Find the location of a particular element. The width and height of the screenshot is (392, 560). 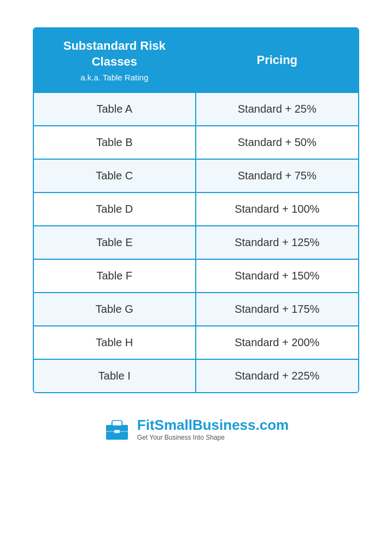

table-row: Table HStandard + 200% is located at coordinates (196, 342).